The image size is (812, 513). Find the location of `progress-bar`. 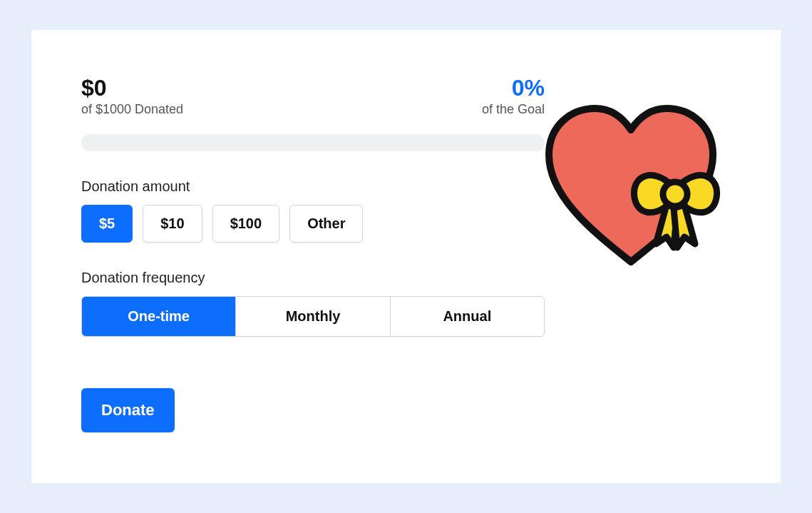

progress-bar is located at coordinates (313, 143).